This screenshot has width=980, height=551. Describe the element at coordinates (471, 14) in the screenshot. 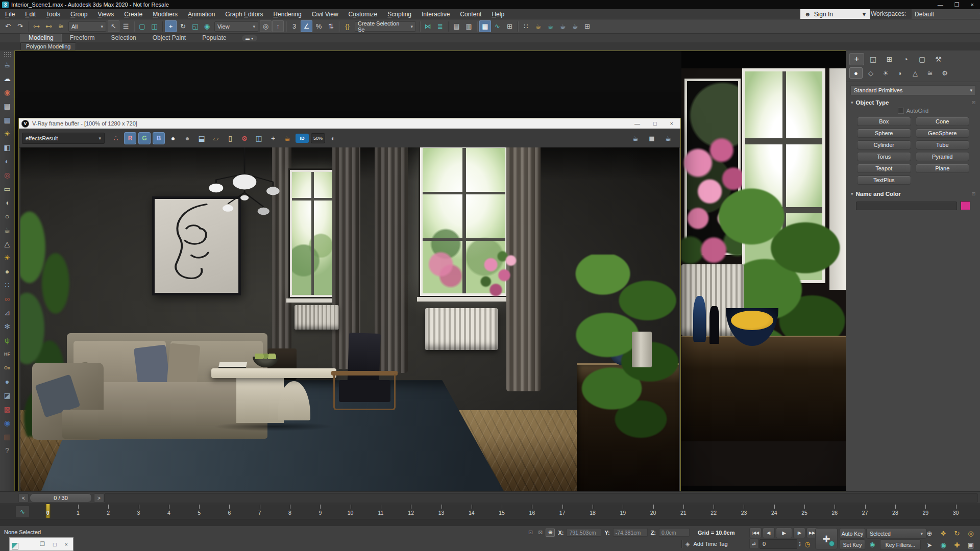

I see `menu-item: Content` at that location.